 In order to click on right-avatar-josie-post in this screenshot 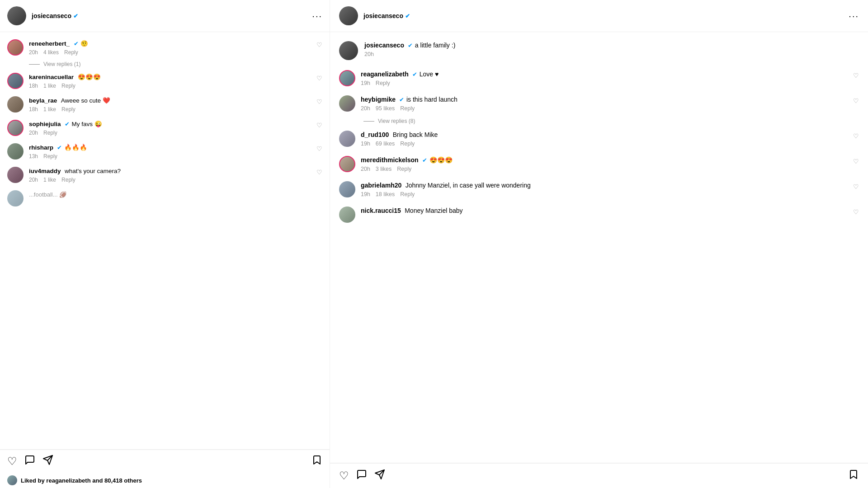, I will do `click(349, 51)`.